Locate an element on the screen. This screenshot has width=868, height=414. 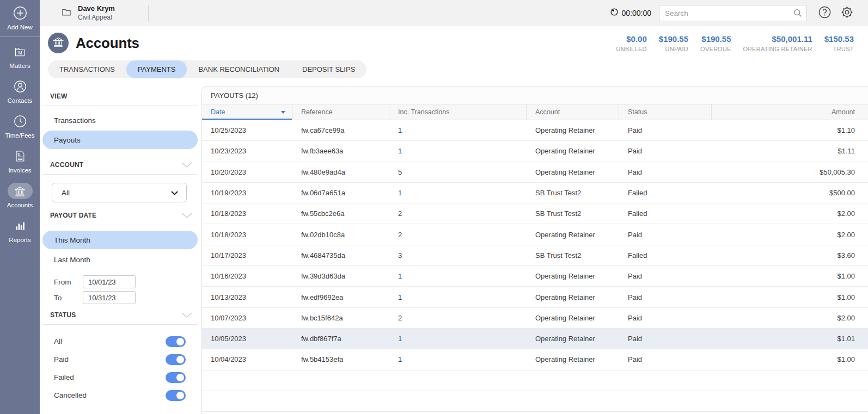
status-section-header: STATUS is located at coordinates (120, 318).